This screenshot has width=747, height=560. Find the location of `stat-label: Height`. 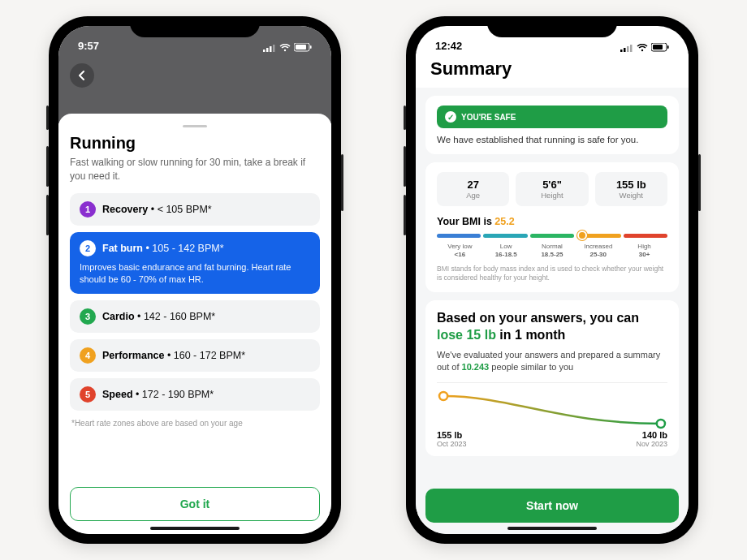

stat-label: Height is located at coordinates (552, 195).